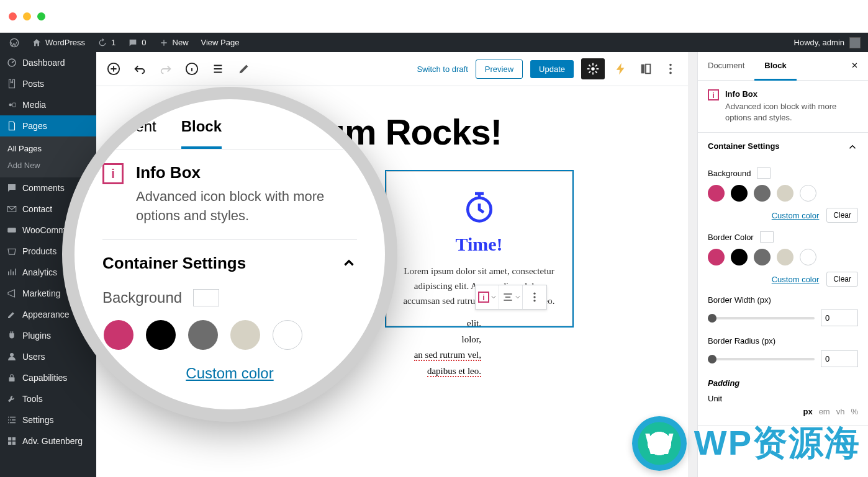  What do you see at coordinates (842, 215) in the screenshot?
I see `clear-background-button: Clear` at bounding box center [842, 215].